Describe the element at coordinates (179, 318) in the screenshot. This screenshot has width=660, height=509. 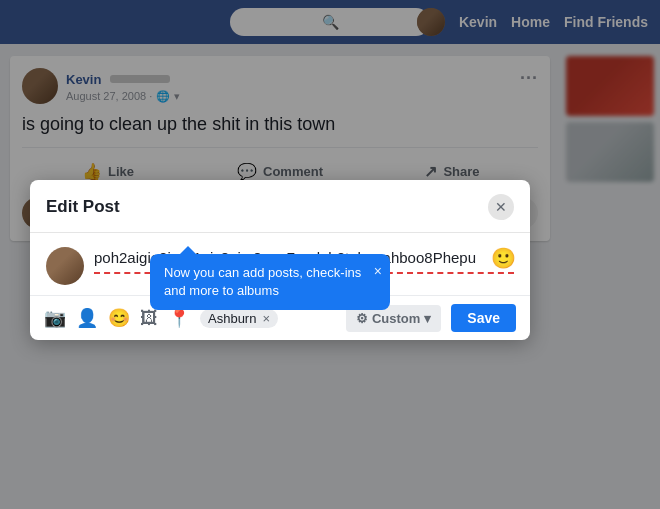
I see `location-icon-toolbar: 📍` at that location.